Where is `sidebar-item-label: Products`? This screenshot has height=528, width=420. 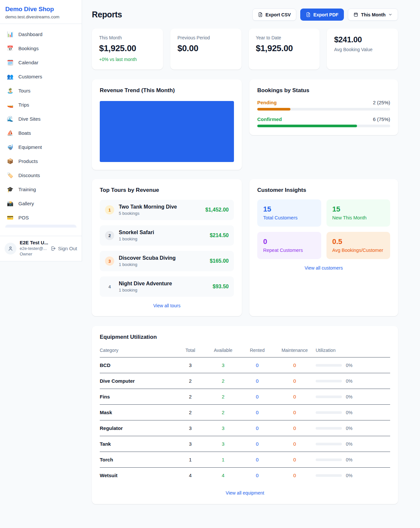
sidebar-item-label: Products is located at coordinates (28, 161).